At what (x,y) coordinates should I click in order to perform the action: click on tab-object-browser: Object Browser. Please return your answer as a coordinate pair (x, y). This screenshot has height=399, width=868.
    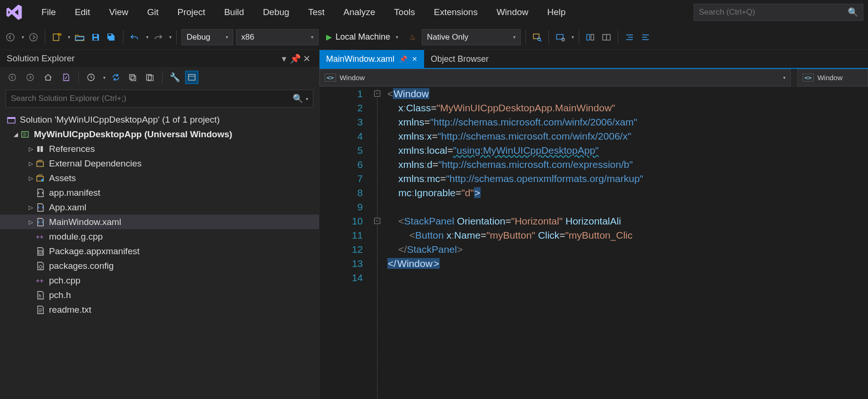
    Looking at the image, I should click on (460, 59).